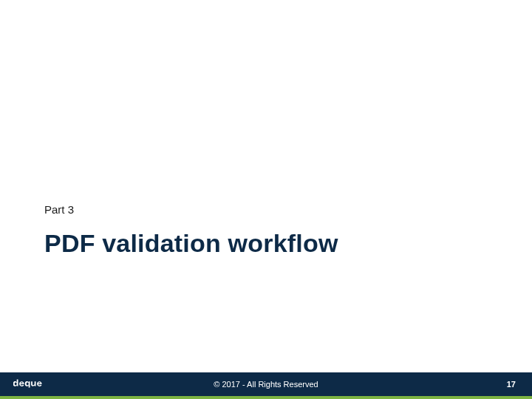 This screenshot has height=399, width=532. I want to click on footer: © 2017 - All Rights Reserved 17, so click(266, 386).